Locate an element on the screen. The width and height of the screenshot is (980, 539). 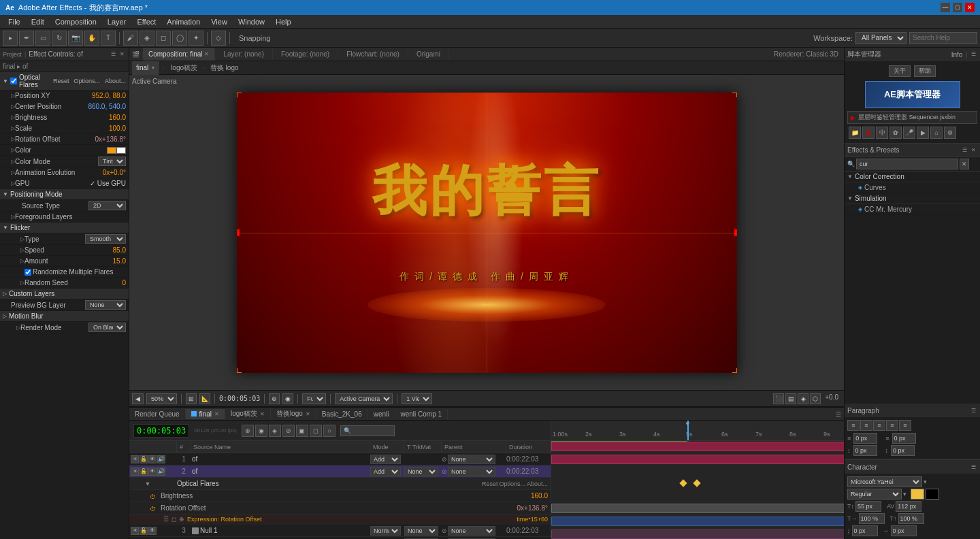
about-button: 关于 is located at coordinates (900, 71).